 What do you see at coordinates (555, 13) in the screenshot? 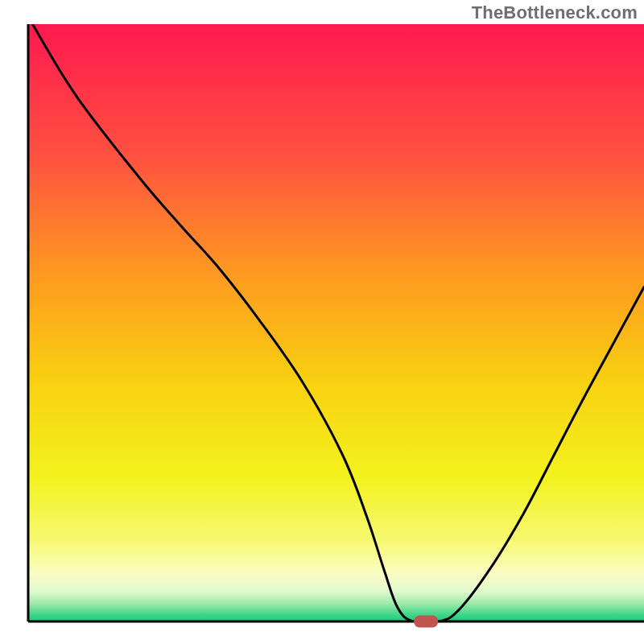
I see `watermark-text: TheBottleneck.com` at bounding box center [555, 13].